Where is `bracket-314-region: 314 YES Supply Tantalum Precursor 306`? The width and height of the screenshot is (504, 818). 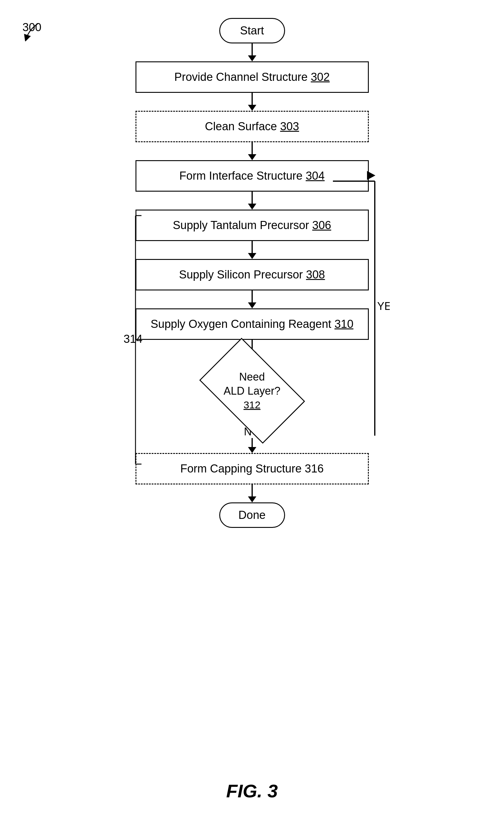
bracket-314-region: 314 YES Supply Tantalum Precursor 306 is located at coordinates (252, 317).